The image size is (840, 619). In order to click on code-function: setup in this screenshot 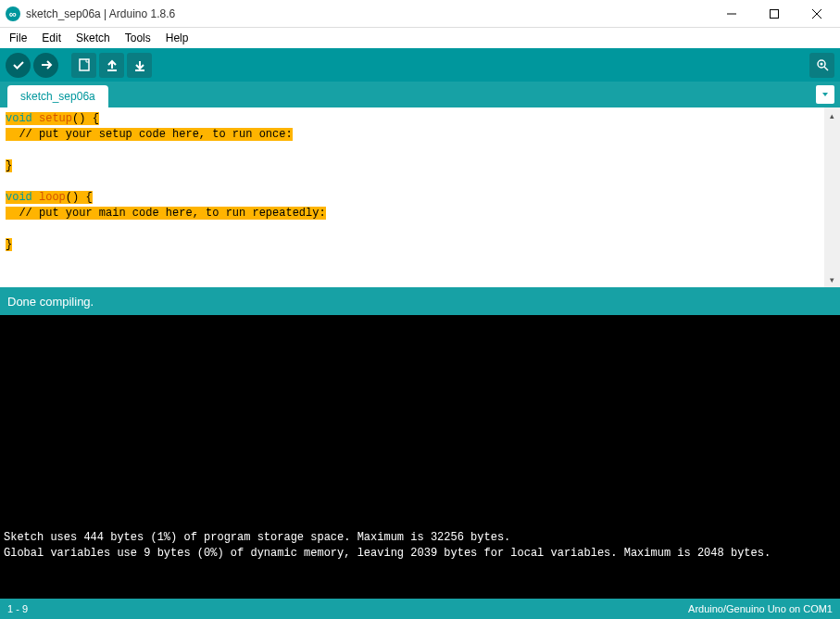, I will do `click(52, 119)`.